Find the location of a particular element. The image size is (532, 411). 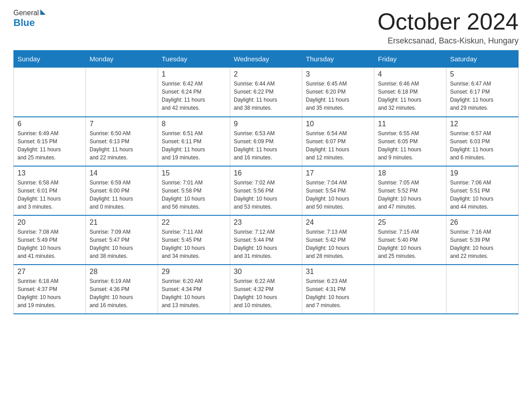

day-number: 19 is located at coordinates (482, 173).